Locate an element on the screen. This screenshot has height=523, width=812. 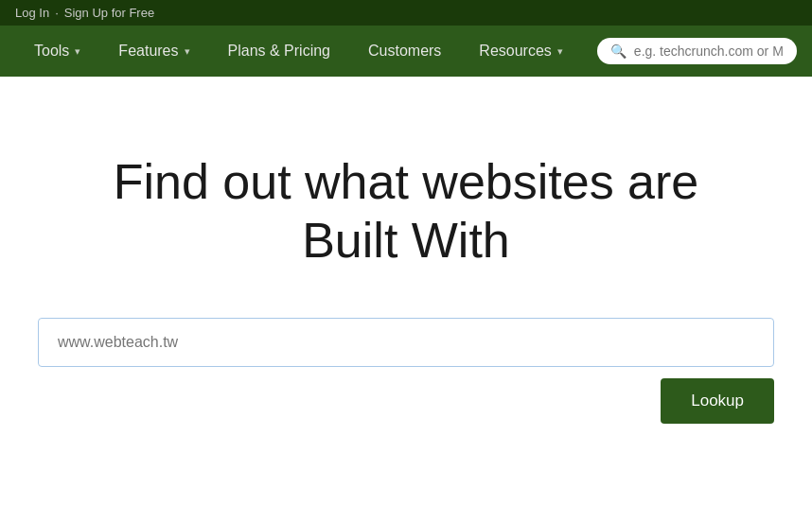
nav-search-input is located at coordinates (709, 51).